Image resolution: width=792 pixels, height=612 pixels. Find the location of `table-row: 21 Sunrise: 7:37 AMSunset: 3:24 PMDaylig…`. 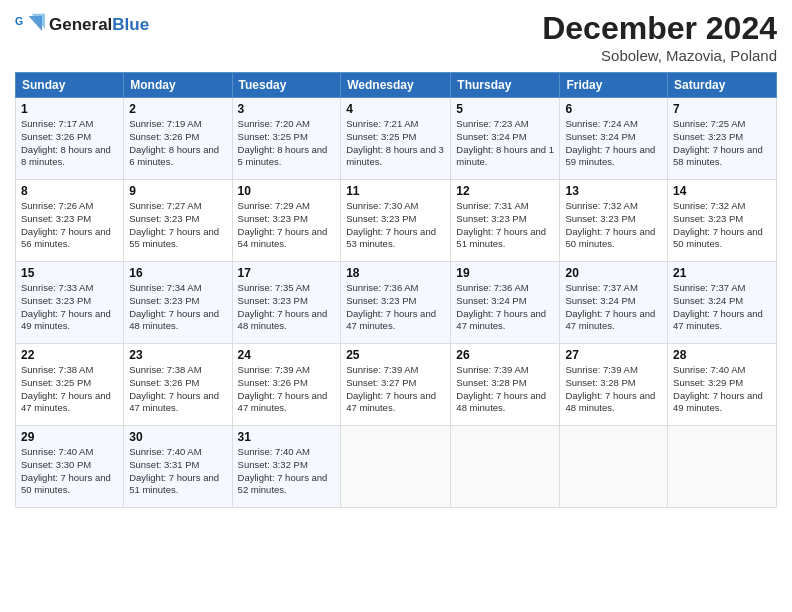

table-row: 21 Sunrise: 7:37 AMSunset: 3:24 PMDaylig… is located at coordinates (722, 303).